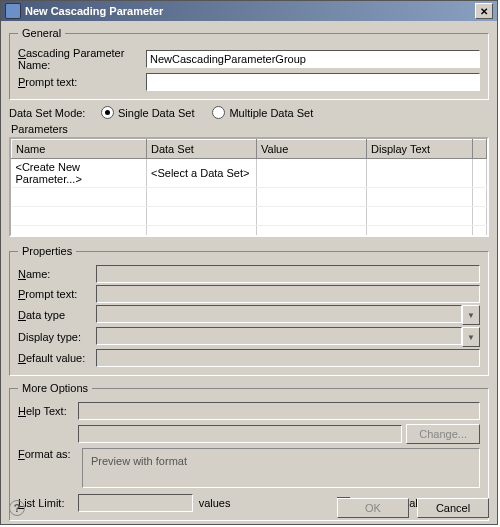 The image size is (500, 527). I want to click on prompt-text-input, so click(313, 82).